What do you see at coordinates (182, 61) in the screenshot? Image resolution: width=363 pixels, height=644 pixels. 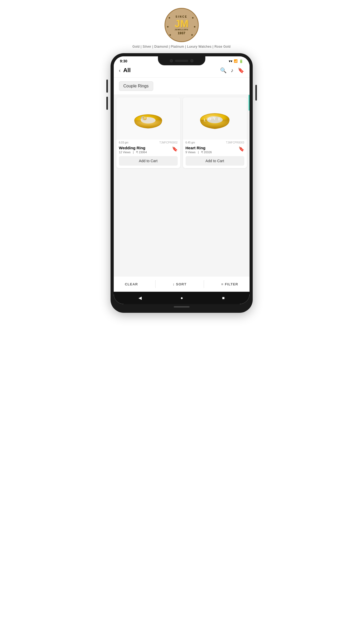 I see `notch` at bounding box center [182, 61].